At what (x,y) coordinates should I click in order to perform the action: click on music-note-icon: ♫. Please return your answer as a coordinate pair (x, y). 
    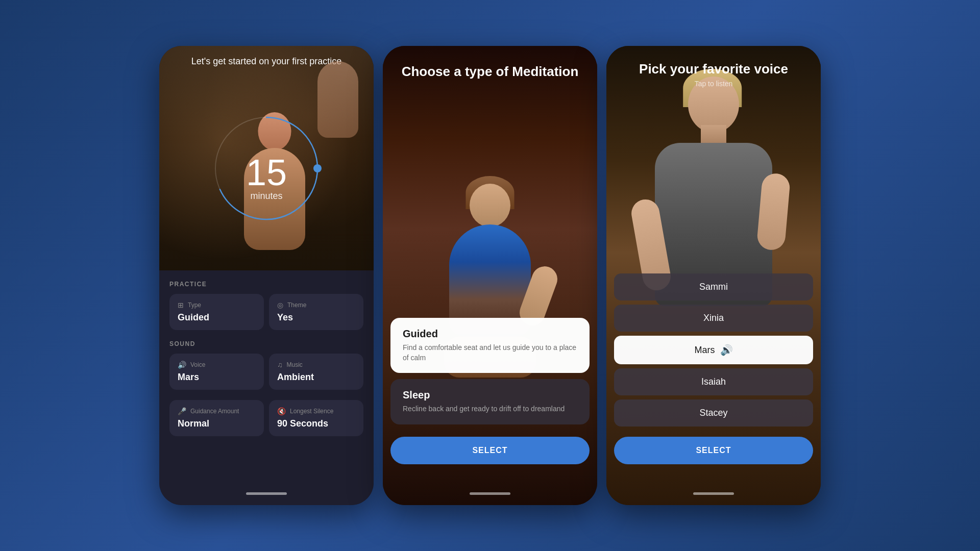
    Looking at the image, I should click on (280, 365).